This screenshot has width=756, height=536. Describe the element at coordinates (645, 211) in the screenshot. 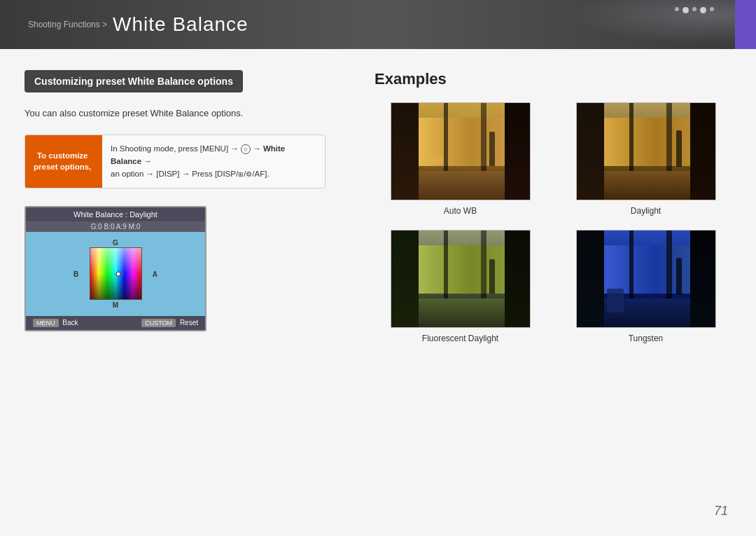

I see `example-label-daylight: Daylight` at that location.